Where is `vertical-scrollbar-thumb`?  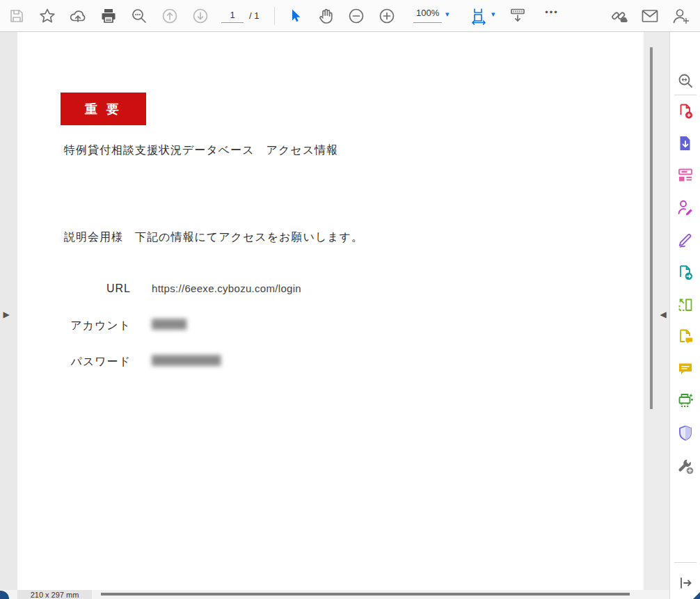 vertical-scrollbar-thumb is located at coordinates (651, 228).